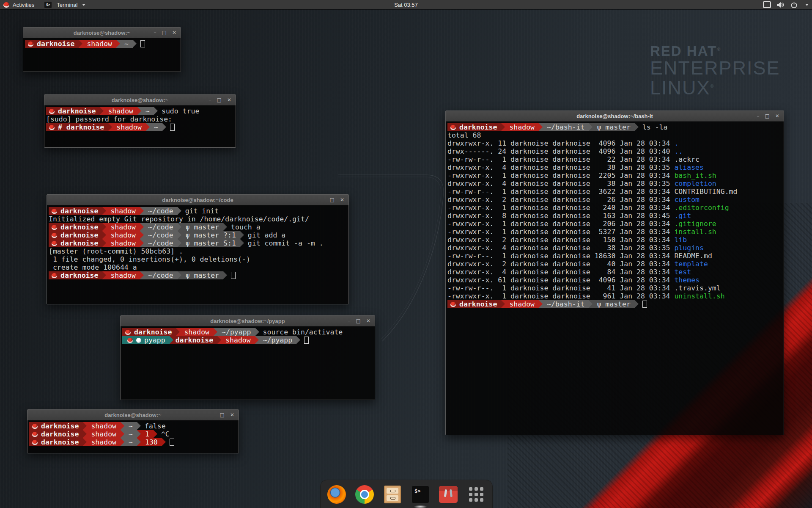 This screenshot has height=508, width=812. Describe the element at coordinates (614, 184) in the screenshot. I see `terminal-line: drwxrwxr-x. 4 darknoise darknoise 38 Jan…` at that location.